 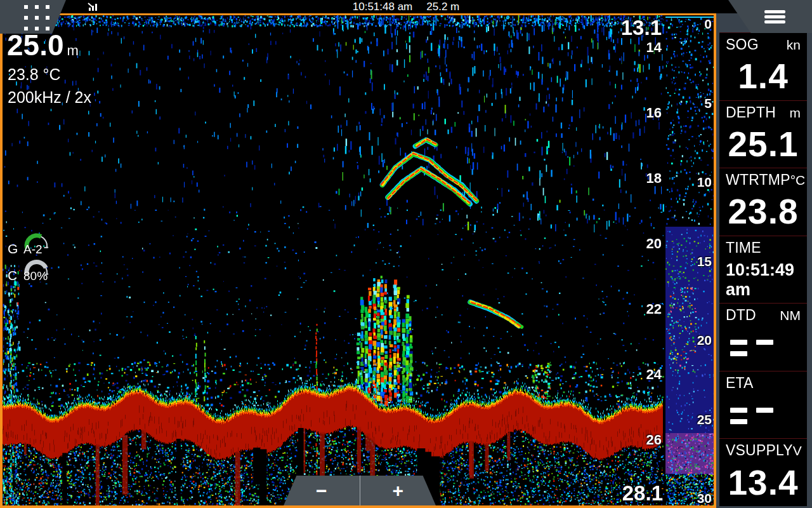 What do you see at coordinates (763, 145) in the screenshot?
I see `instrument-value: 25.1` at bounding box center [763, 145].